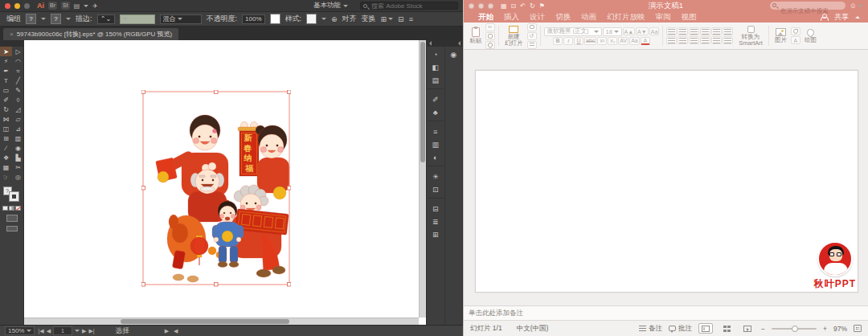  I want to click on panel-icon-transparency-panel: ◐, so click(436, 158).